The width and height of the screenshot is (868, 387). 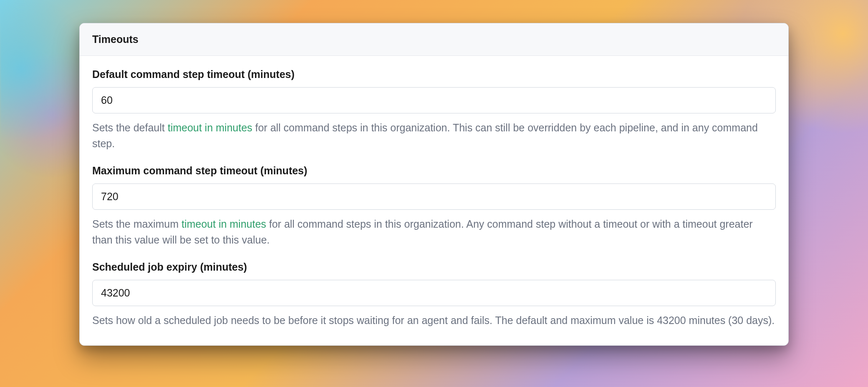 What do you see at coordinates (434, 136) in the screenshot?
I see `default-timeout-help: Sets the default timeout in minutes for …` at bounding box center [434, 136].